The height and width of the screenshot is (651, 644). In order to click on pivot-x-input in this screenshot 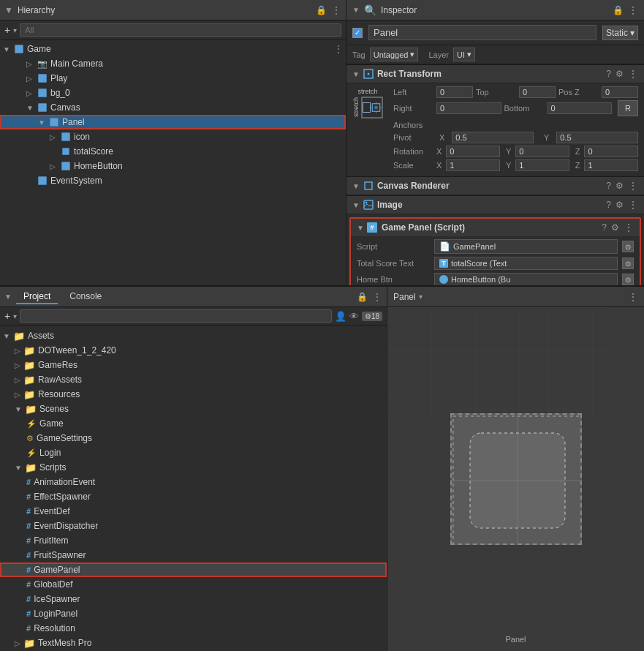, I will do `click(493, 138)`.